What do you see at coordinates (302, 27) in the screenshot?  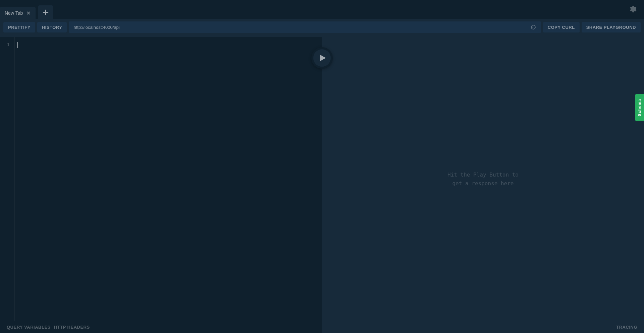 I see `endpoint-input` at bounding box center [302, 27].